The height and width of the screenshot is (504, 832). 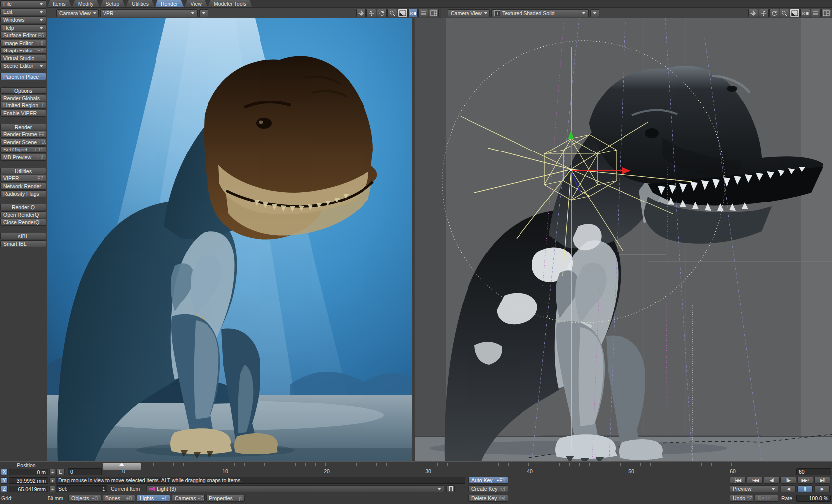 I want to click on create-key-button: Create Keyret, so click(x=488, y=489).